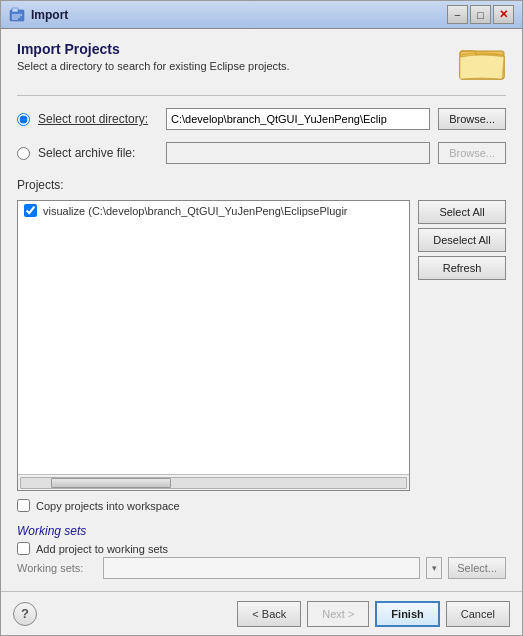 The width and height of the screenshot is (523, 636). Describe the element at coordinates (25, 614) in the screenshot. I see `help-button: ?` at that location.